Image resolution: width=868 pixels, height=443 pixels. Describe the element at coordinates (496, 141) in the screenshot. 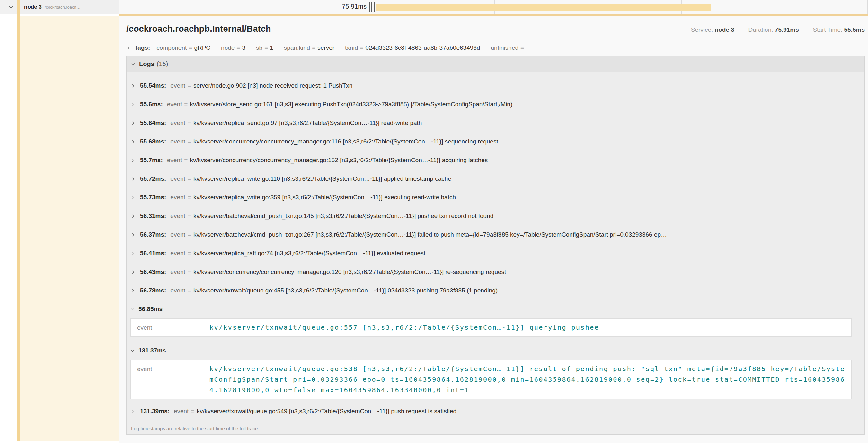

I see `log-row: 55.68ms: event = kv/kvserver/concurrency…` at that location.